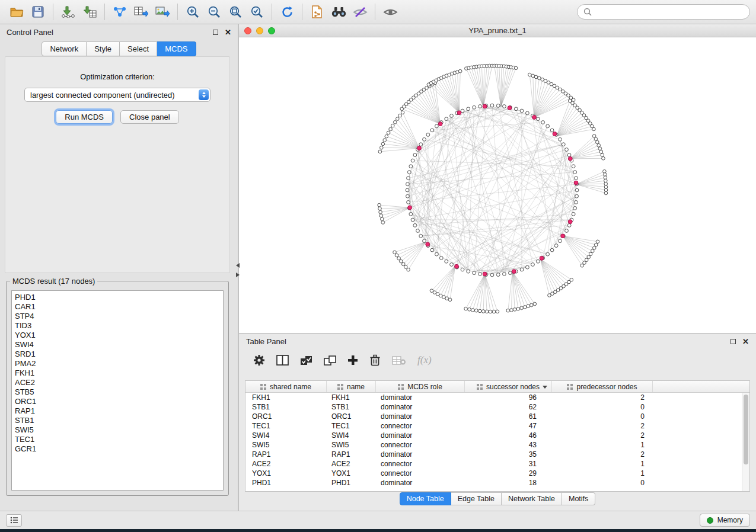 This screenshot has height=532, width=756. I want to click on close-panel-button: Close panel, so click(149, 117).